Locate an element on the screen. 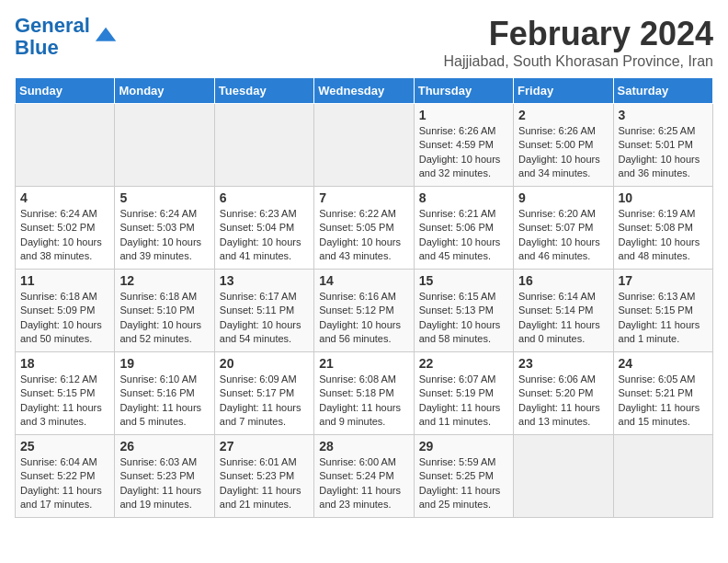 The width and height of the screenshot is (728, 563). week-row-3: 18Sunrise: 6:12 AM Sunset: 5:15 PM Dayli… is located at coordinates (364, 394).